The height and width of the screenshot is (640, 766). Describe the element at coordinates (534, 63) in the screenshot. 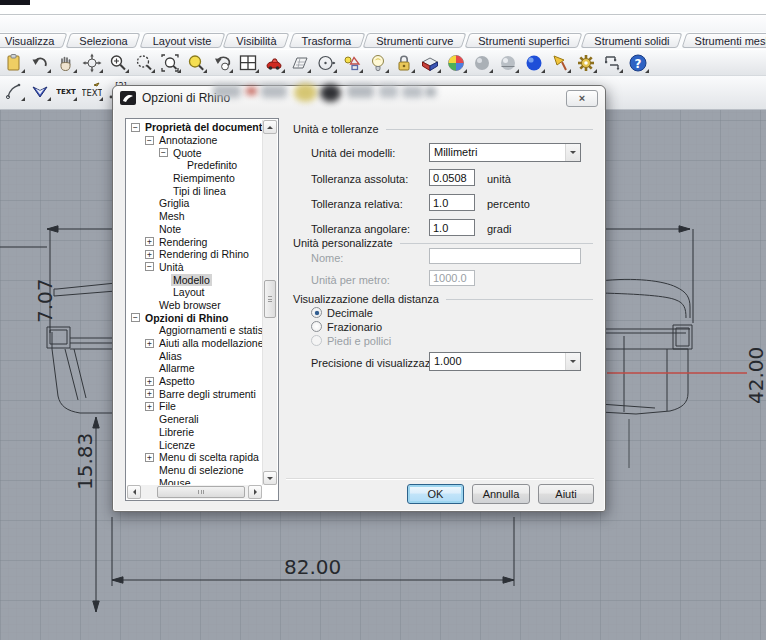

I see `render-blue-icon` at that location.